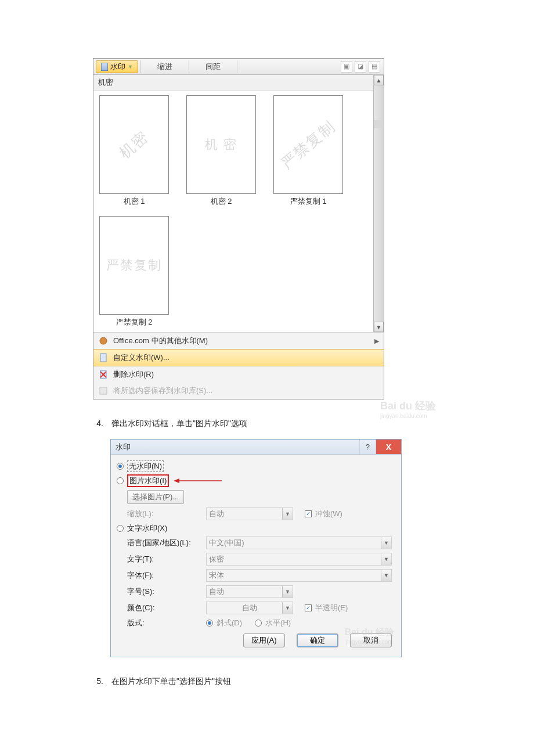 Image resolution: width=534 pixels, height=756 pixels. What do you see at coordinates (377, 341) in the screenshot?
I see `chevron-right-icon: ▶` at bounding box center [377, 341].